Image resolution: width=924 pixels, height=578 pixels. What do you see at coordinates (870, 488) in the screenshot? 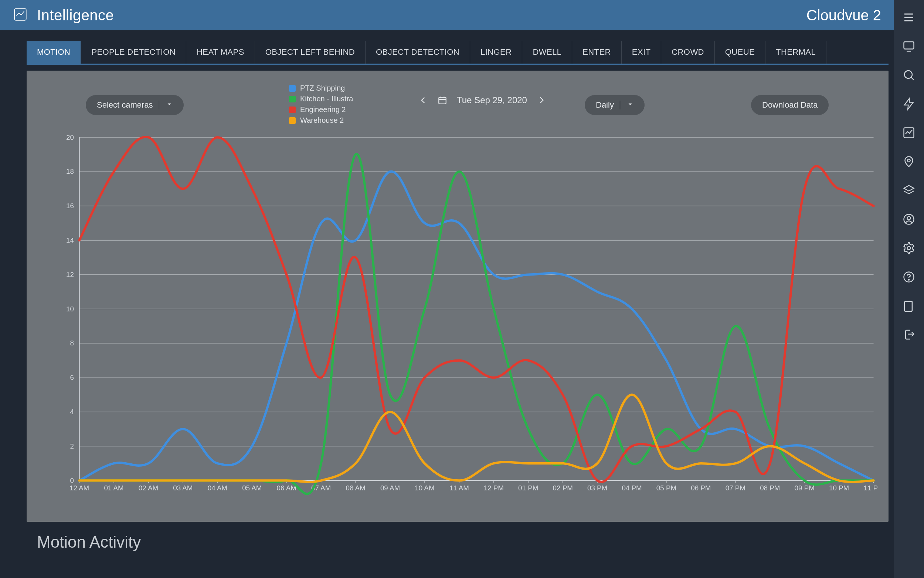
I see `svg-text: 11 PM` at bounding box center [870, 488].